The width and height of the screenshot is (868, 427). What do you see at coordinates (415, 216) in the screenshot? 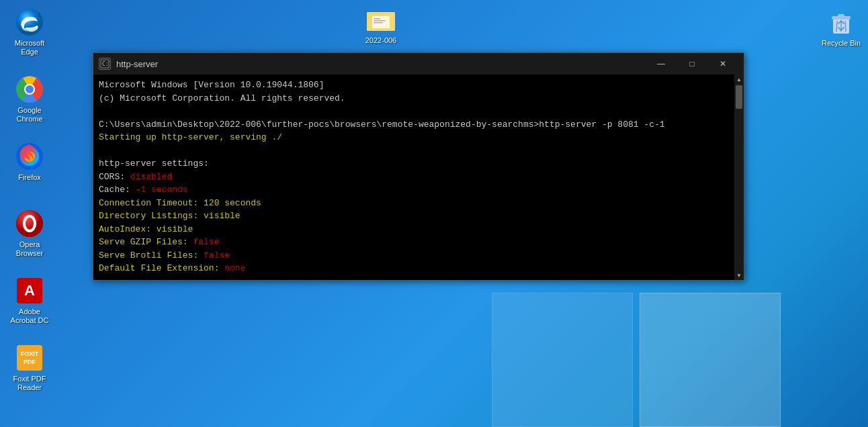
I see `cmd-line-dir: Directory Listings: visible` at bounding box center [415, 216].